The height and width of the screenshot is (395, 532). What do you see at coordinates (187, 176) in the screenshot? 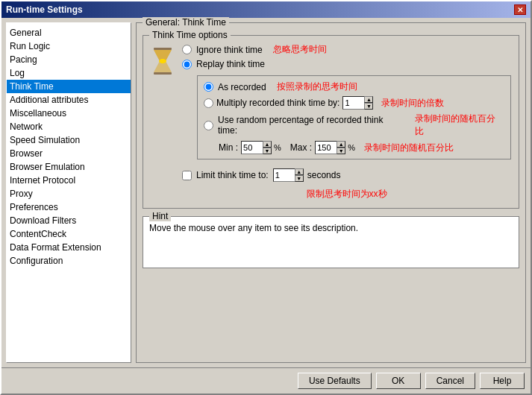
I see `limit-checkbox` at bounding box center [187, 176].